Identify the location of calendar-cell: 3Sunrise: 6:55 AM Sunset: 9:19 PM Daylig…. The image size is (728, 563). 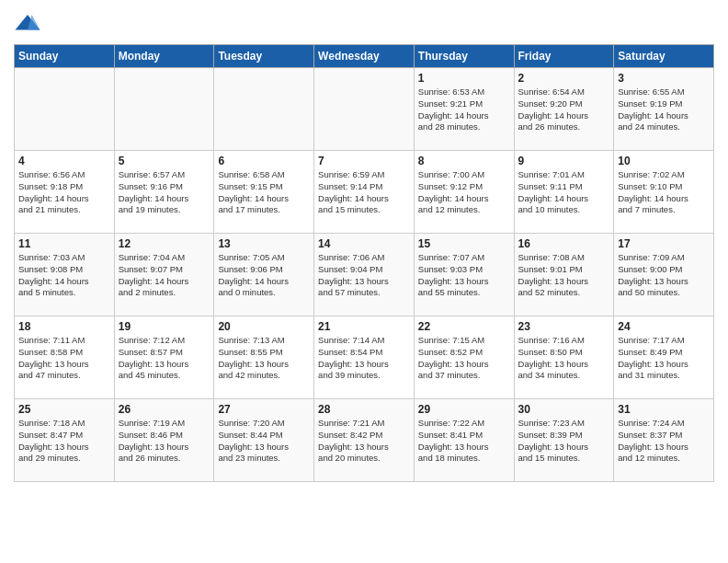
(664, 109).